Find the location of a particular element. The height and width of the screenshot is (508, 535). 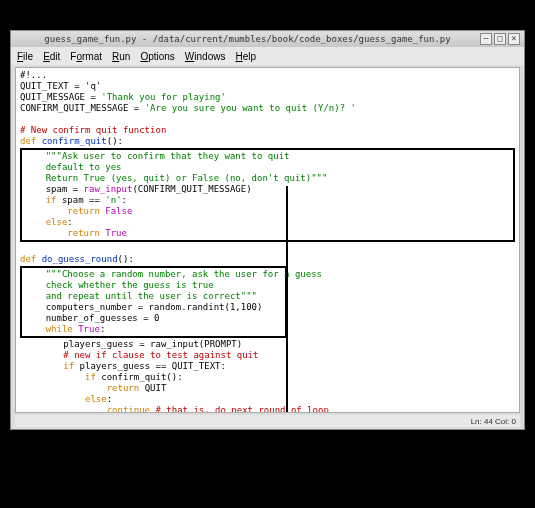

code-line: if players_guess == QUIT_TEXT: is located at coordinates (268, 366).